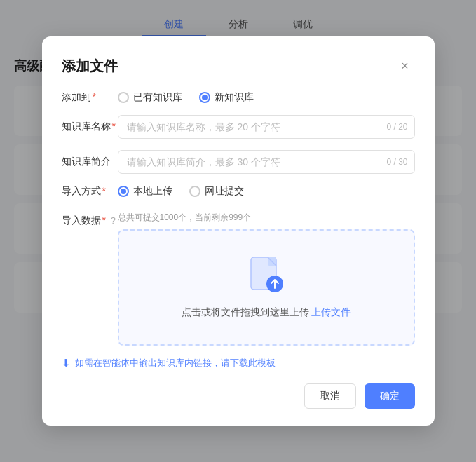 This screenshot has width=476, height=462. What do you see at coordinates (90, 66) in the screenshot?
I see `dialog-title: 添加文件` at bounding box center [90, 66].